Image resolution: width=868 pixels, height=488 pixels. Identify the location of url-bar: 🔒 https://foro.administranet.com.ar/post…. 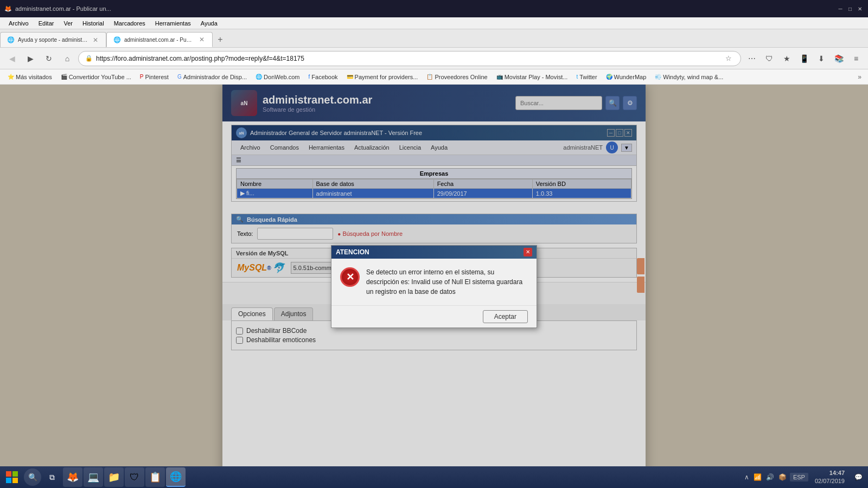
(410, 59).